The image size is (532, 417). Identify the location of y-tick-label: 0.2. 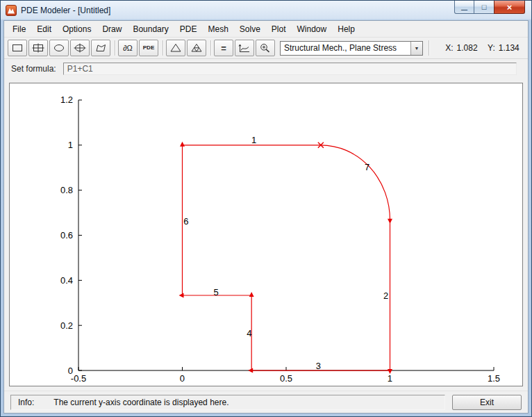
(67, 325).